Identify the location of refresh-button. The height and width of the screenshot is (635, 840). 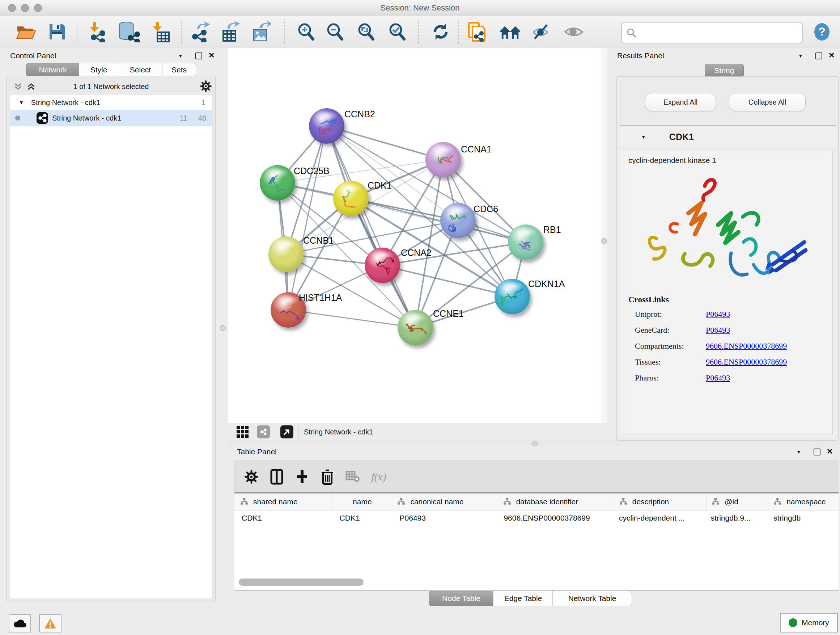
(441, 32).